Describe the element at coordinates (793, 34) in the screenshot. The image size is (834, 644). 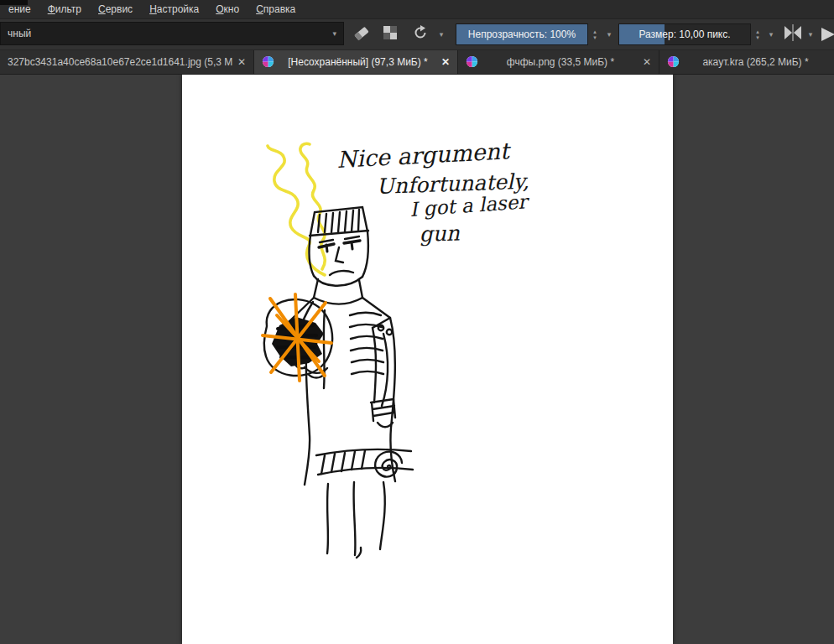
I see `horizontal-mirror-icon` at that location.